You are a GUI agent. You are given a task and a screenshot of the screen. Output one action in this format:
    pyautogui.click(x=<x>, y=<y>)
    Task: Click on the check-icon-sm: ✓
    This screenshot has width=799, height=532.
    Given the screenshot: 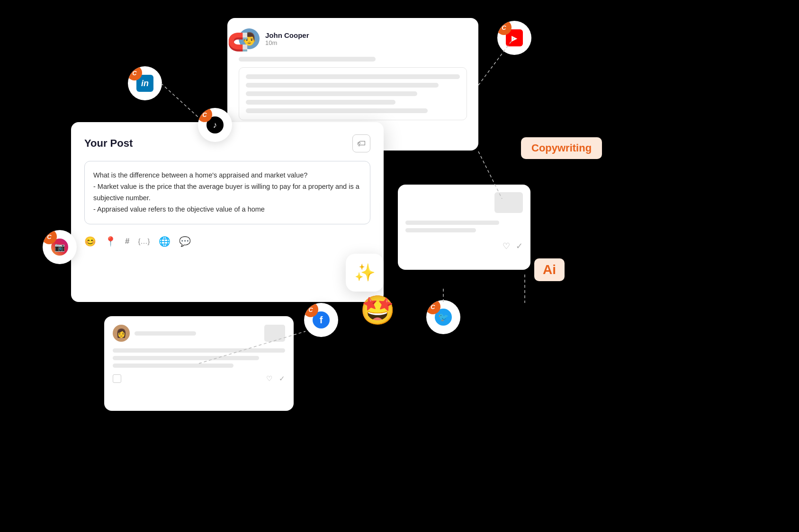 What is the action you would take?
    pyautogui.click(x=282, y=379)
    